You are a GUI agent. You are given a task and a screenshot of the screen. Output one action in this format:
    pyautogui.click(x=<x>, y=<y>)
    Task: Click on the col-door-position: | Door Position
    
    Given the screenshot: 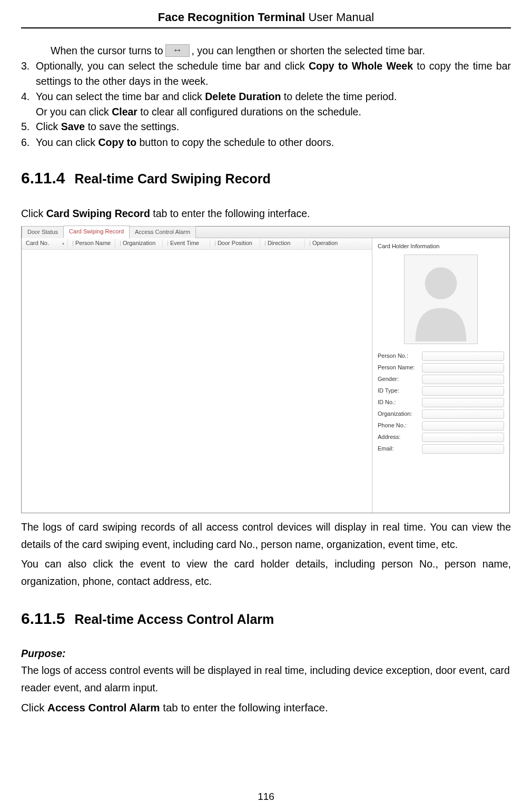 What is the action you would take?
    pyautogui.click(x=235, y=243)
    